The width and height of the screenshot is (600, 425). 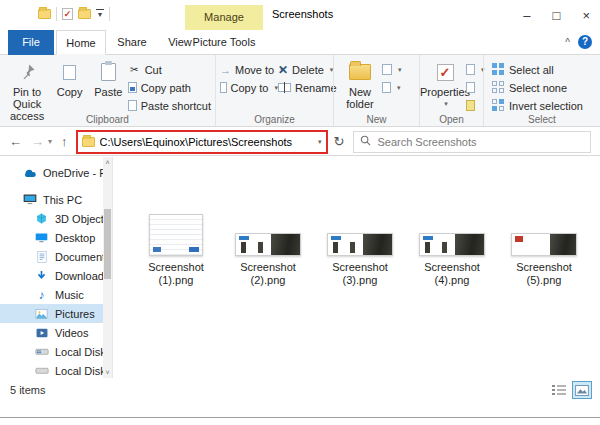 What do you see at coordinates (108, 244) in the screenshot?
I see `scrollbar-thumb` at bounding box center [108, 244].